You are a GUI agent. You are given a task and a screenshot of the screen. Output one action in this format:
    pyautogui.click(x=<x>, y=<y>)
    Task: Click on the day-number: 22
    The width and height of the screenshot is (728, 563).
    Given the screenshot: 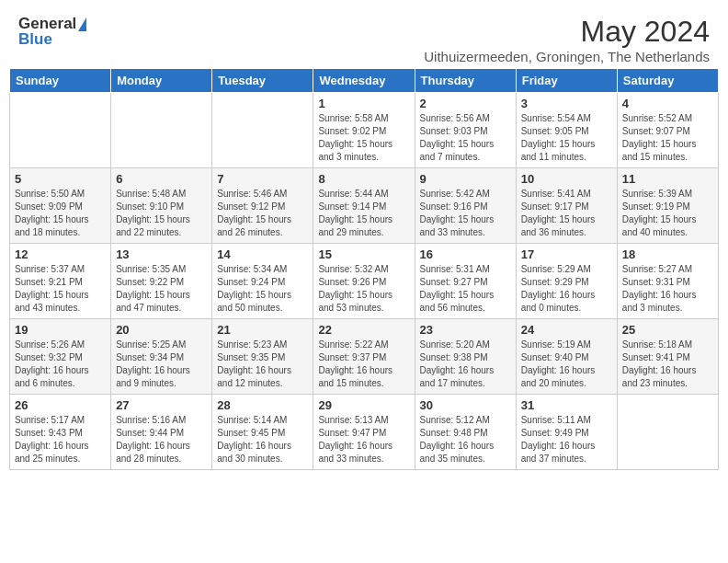 What is the action you would take?
    pyautogui.click(x=364, y=329)
    